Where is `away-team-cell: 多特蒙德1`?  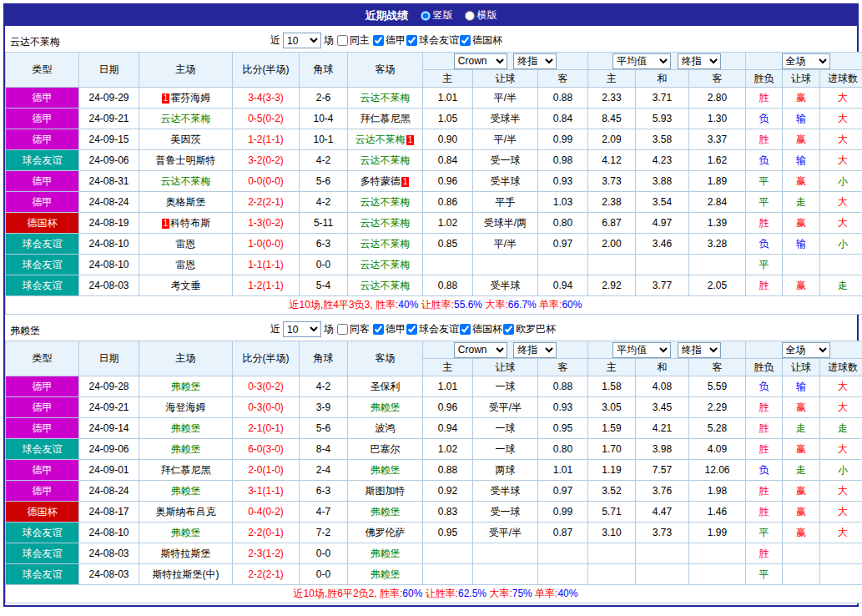 away-team-cell: 多特蒙德1 is located at coordinates (386, 182).